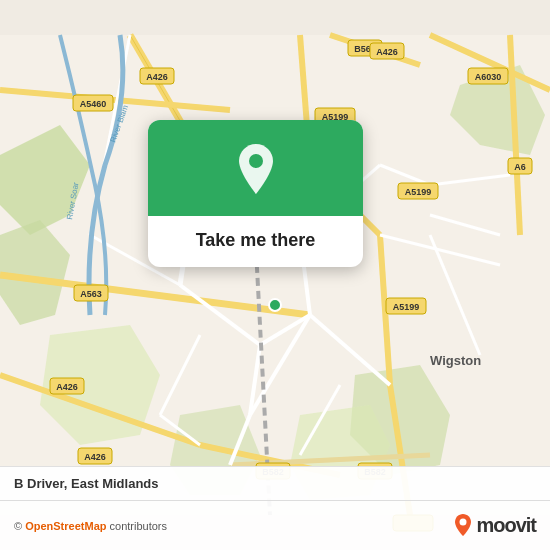 Image resolution: width=550 pixels, height=550 pixels. What do you see at coordinates (91, 294) in the screenshot?
I see `svg-text: A563` at bounding box center [91, 294].